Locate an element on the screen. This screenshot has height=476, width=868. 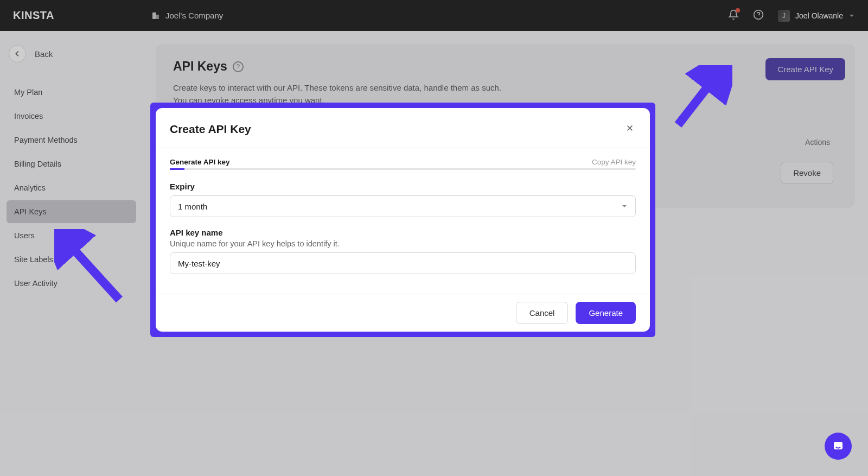
close-icon is located at coordinates (630, 128).